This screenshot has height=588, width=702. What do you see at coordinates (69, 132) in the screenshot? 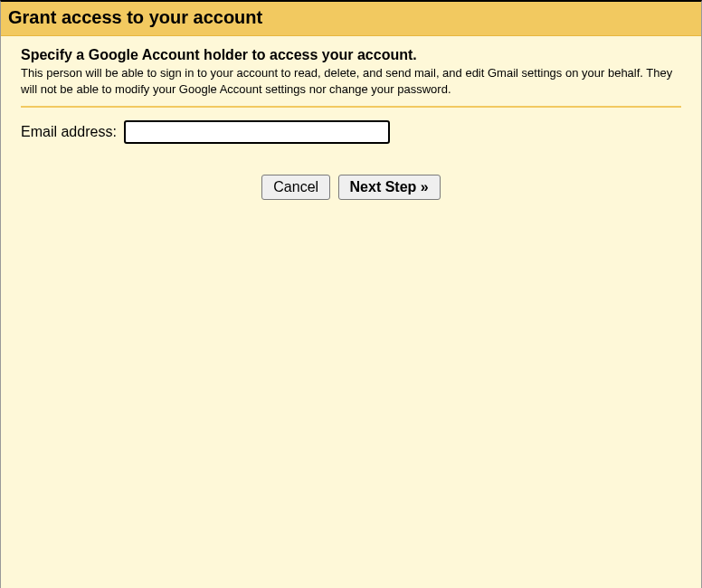
I see `email-label: Email address:` at bounding box center [69, 132].